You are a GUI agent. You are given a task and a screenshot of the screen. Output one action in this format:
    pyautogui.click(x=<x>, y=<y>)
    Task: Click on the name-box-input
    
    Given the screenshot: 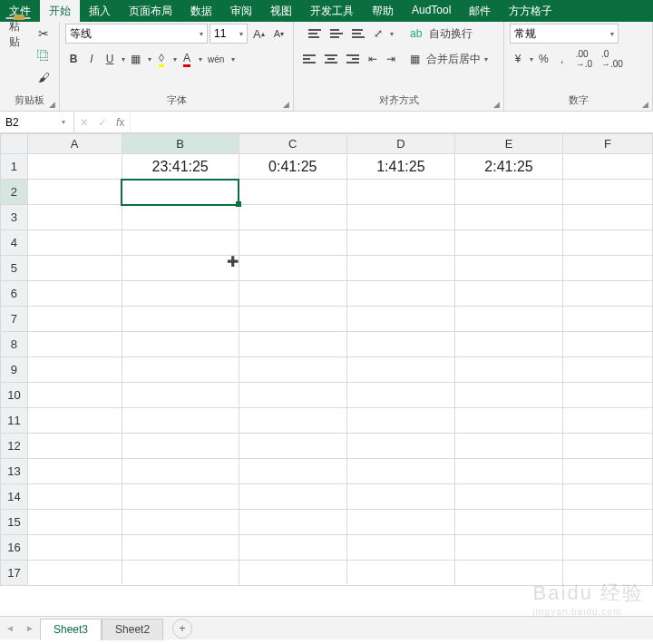 What is the action you would take?
    pyautogui.click(x=27, y=122)
    